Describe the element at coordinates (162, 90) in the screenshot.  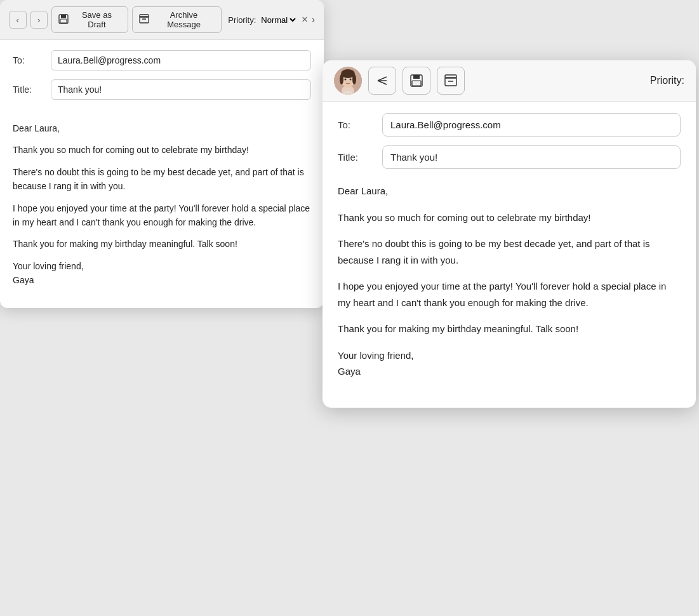
I see `title-row: Title:` at that location.